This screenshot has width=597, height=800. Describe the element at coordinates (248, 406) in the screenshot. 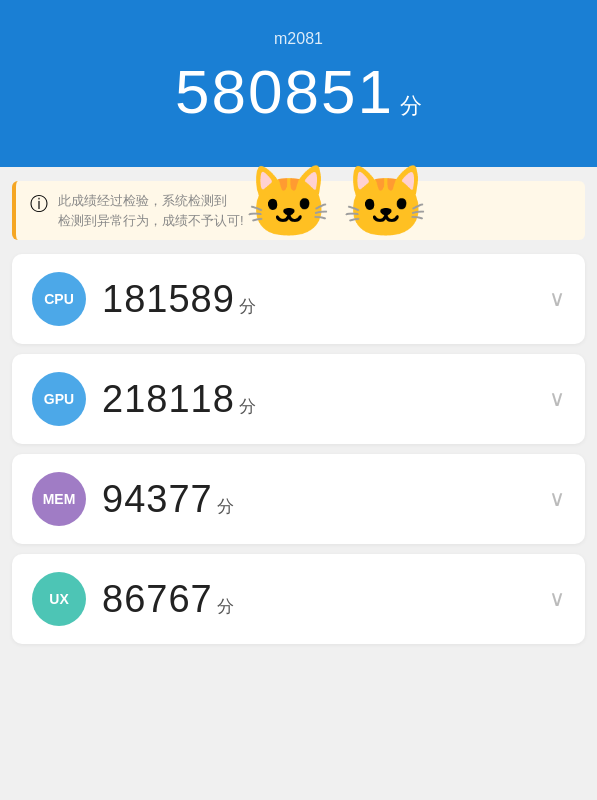

I see `score-unit-gpu: 分` at that location.